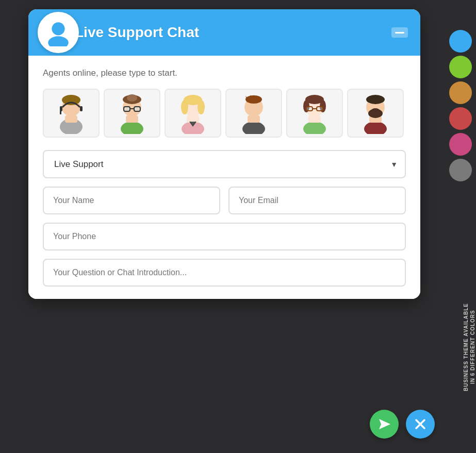 This screenshot has width=476, height=453. I want to click on name-email-row, so click(224, 200).